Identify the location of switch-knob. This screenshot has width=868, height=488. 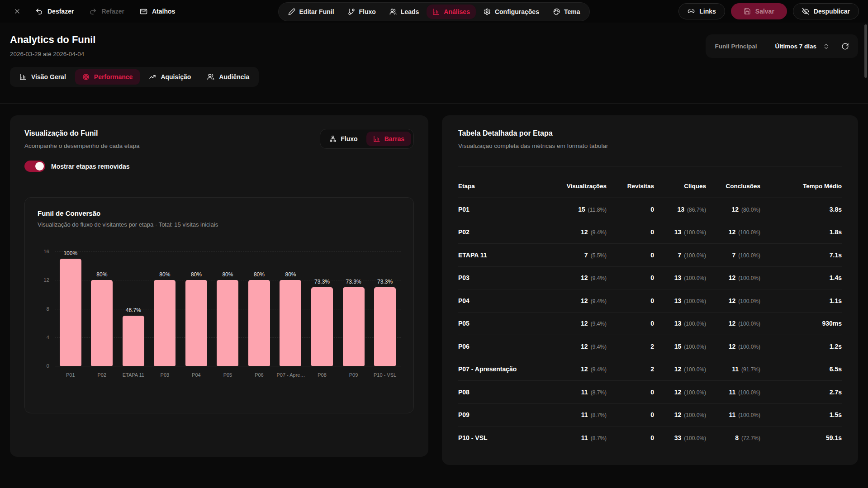
(40, 166).